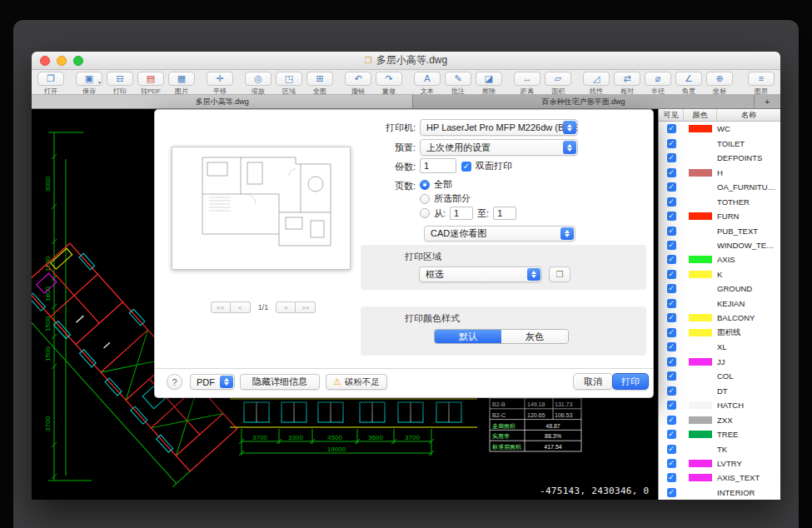 The height and width of the screenshot is (528, 812). Describe the element at coordinates (627, 83) in the screenshot. I see `toolbar-button-relative: ⇄相对` at that location.